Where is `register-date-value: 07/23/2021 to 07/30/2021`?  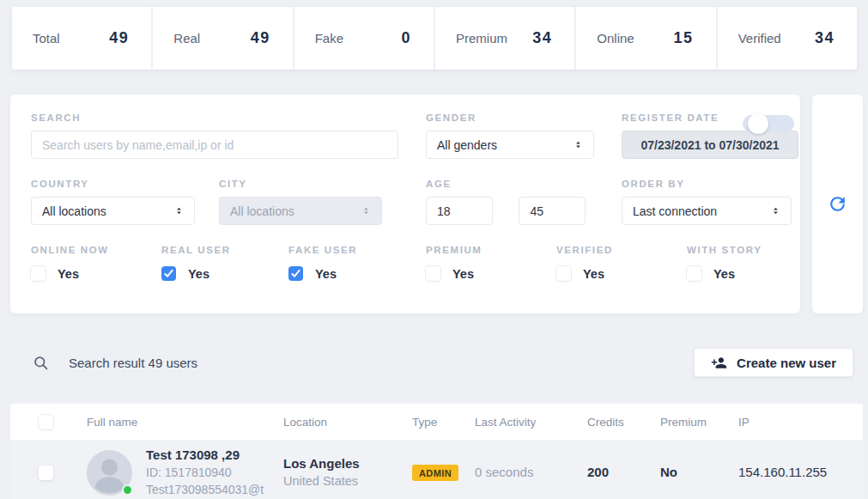 register-date-value: 07/23/2021 to 07/30/2021 is located at coordinates (709, 145).